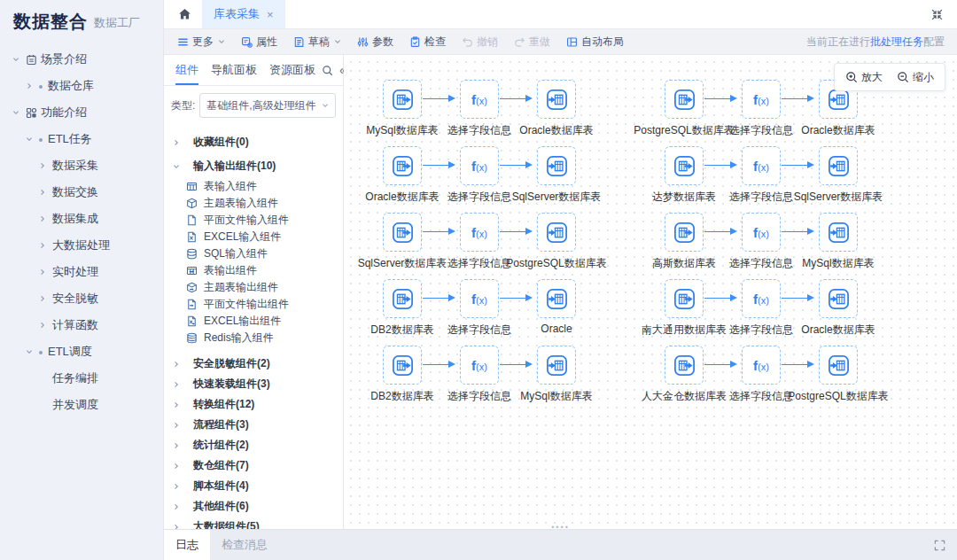 This screenshot has width=957, height=560. I want to click on toolbar-button-更多: 更多, so click(201, 43).